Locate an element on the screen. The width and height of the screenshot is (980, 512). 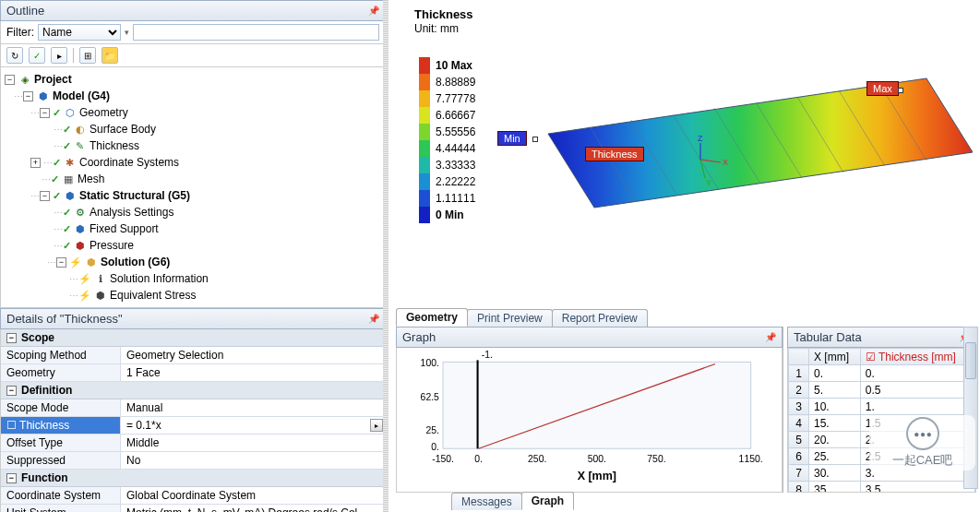
legend-row: 1.11111 is located at coordinates (447, 198).